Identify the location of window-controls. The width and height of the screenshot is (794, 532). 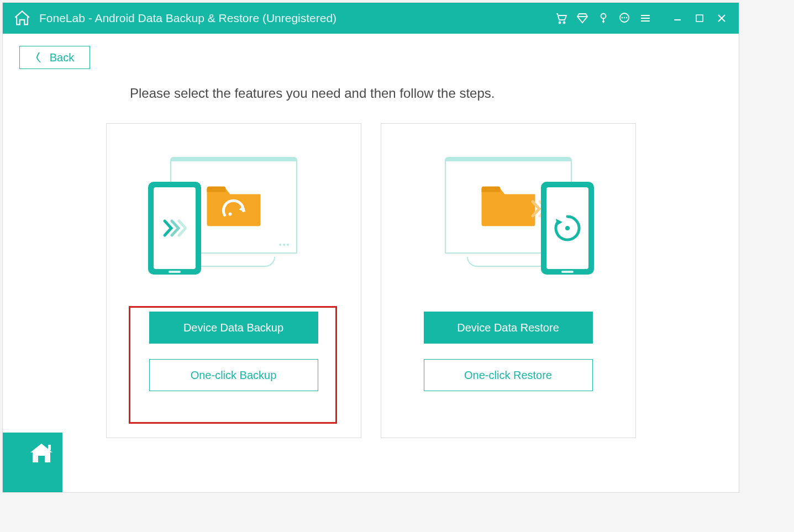
(700, 18).